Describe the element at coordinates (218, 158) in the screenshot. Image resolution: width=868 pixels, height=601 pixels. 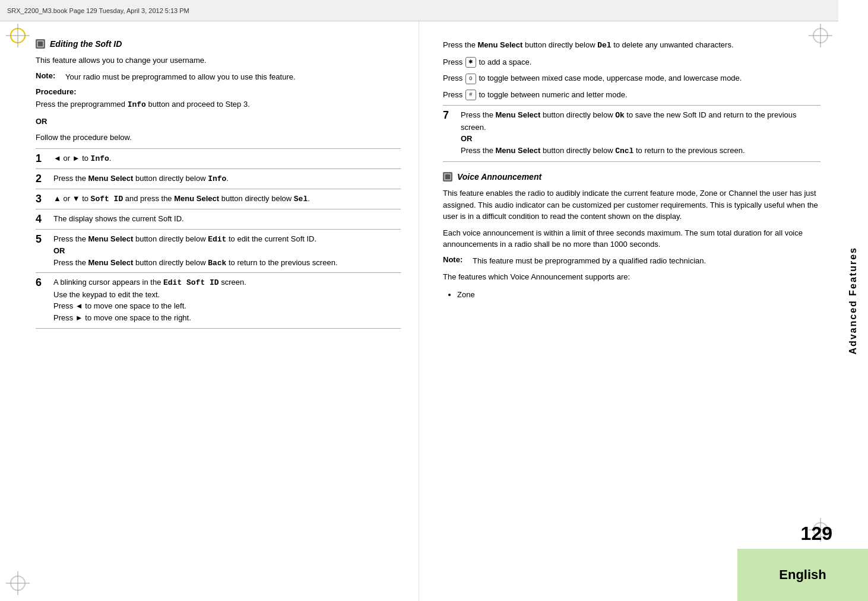
I see `step-row-1: 1 ◄ or ► to Info.` at that location.